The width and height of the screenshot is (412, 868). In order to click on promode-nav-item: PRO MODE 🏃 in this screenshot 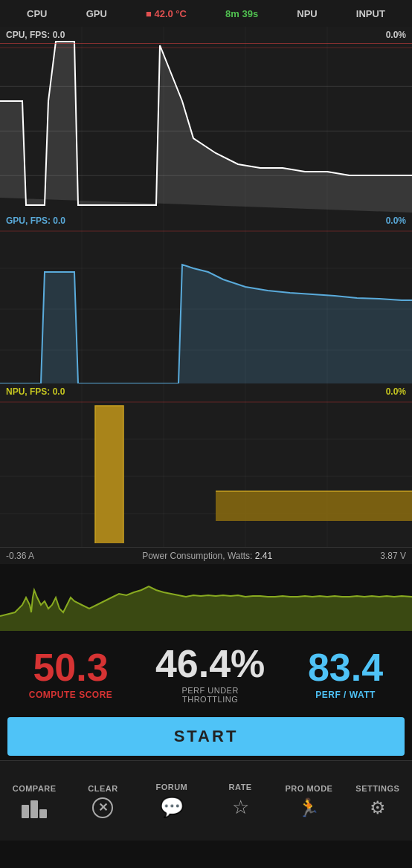, I will do `click(309, 801)`.